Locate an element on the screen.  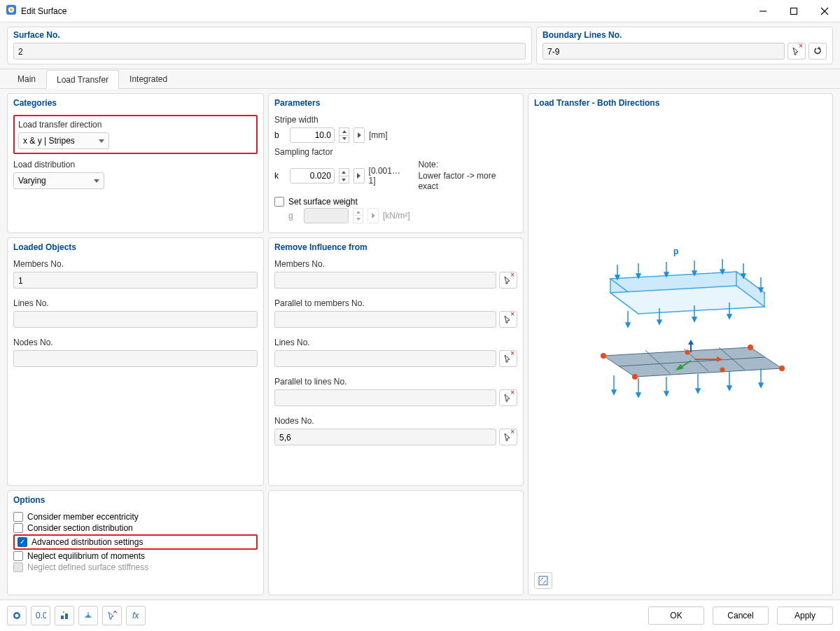
empty-panel is located at coordinates (396, 543).